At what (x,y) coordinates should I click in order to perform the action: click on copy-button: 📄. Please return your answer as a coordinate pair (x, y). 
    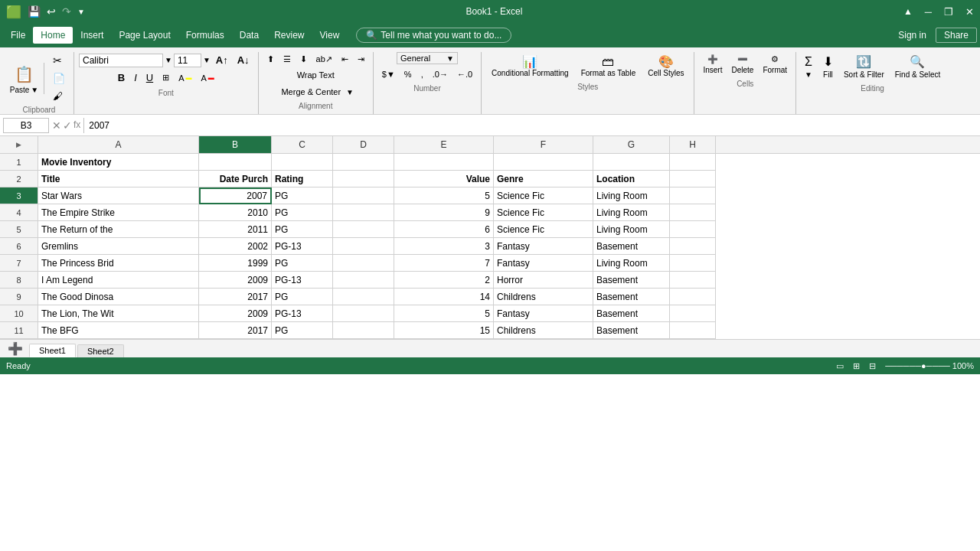
    Looking at the image, I should click on (59, 78).